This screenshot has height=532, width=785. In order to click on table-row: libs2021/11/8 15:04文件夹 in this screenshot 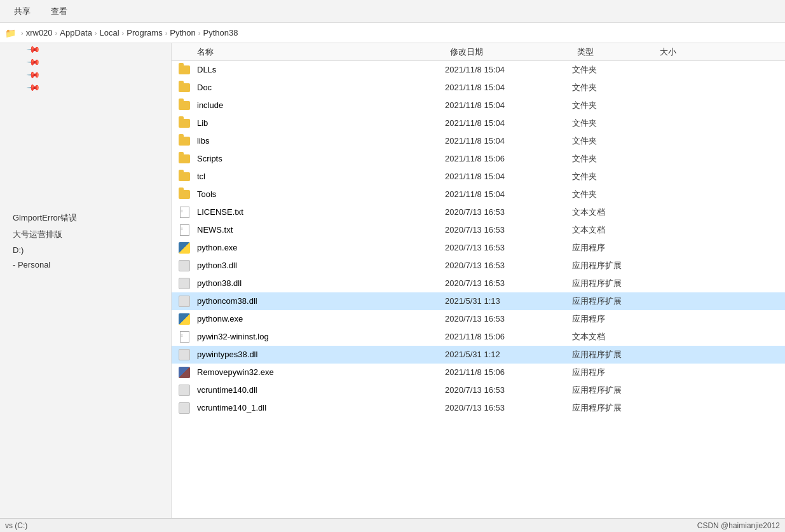, I will do `click(478, 141)`.